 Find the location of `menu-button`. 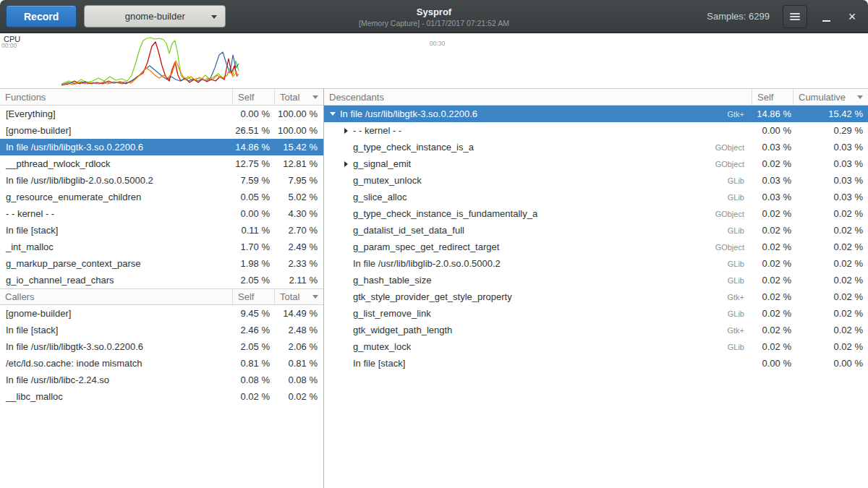

menu-button is located at coordinates (795, 17).